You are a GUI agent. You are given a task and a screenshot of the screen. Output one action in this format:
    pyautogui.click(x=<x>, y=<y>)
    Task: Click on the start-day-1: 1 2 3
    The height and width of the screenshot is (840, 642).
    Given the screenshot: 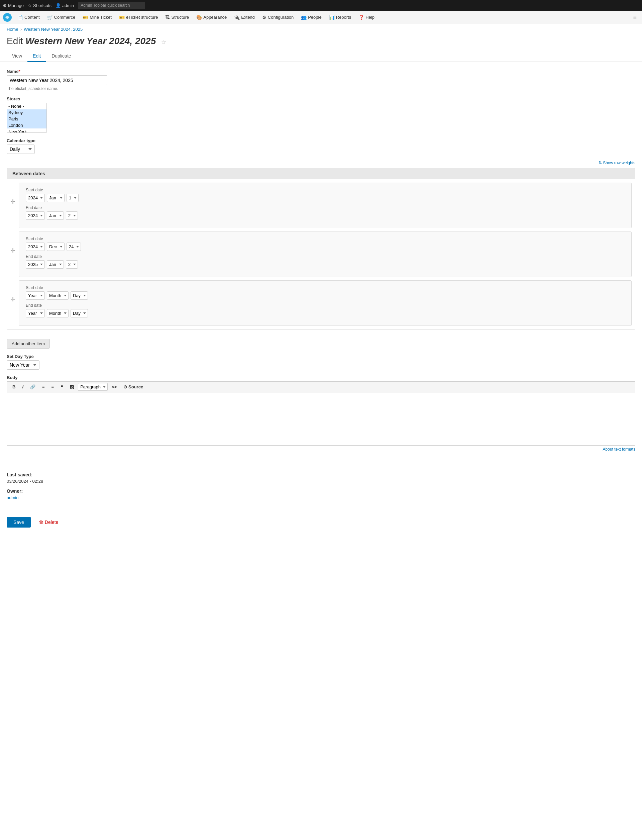 What is the action you would take?
    pyautogui.click(x=73, y=198)
    